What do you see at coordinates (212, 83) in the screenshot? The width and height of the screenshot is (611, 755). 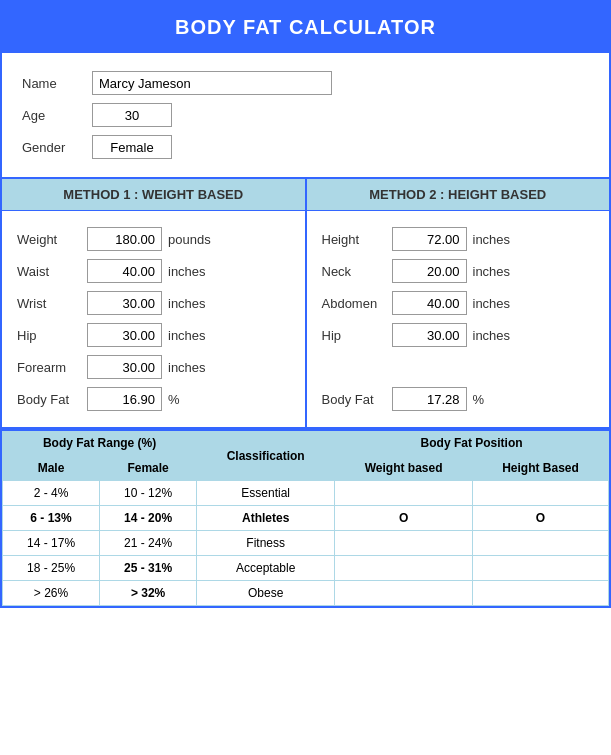 I see `name-input` at bounding box center [212, 83].